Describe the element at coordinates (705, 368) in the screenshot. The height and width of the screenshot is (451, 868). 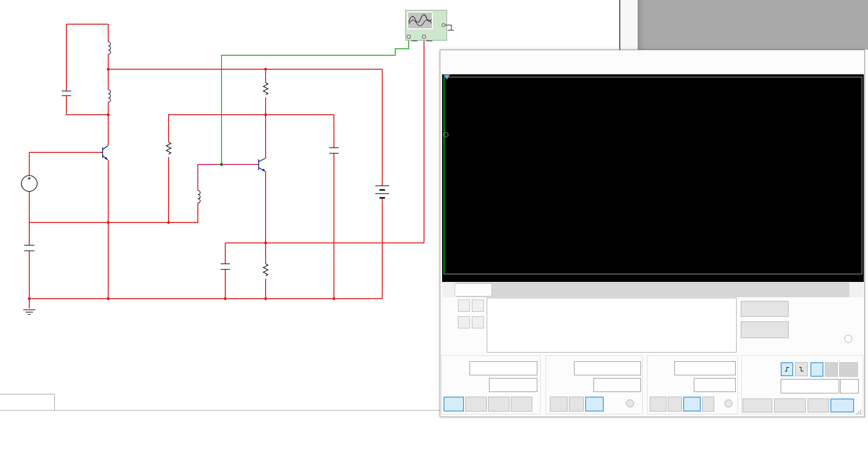
I see `channel-b-scale-input` at that location.